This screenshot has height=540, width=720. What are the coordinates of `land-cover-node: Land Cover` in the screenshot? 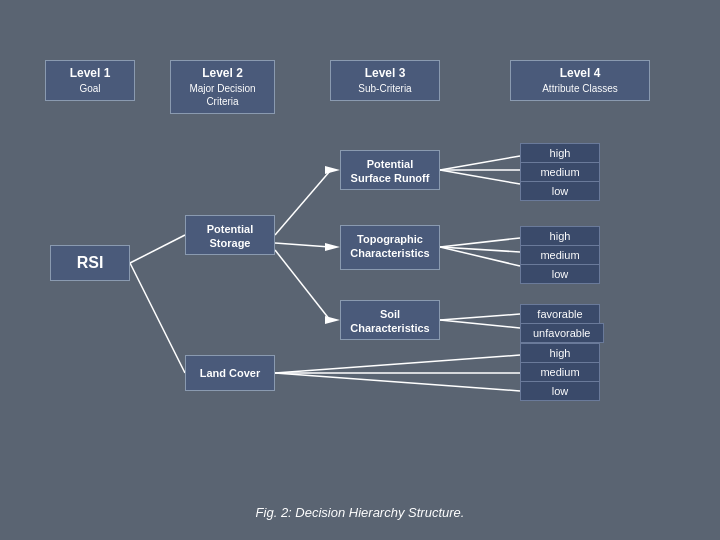 It's located at (230, 373).